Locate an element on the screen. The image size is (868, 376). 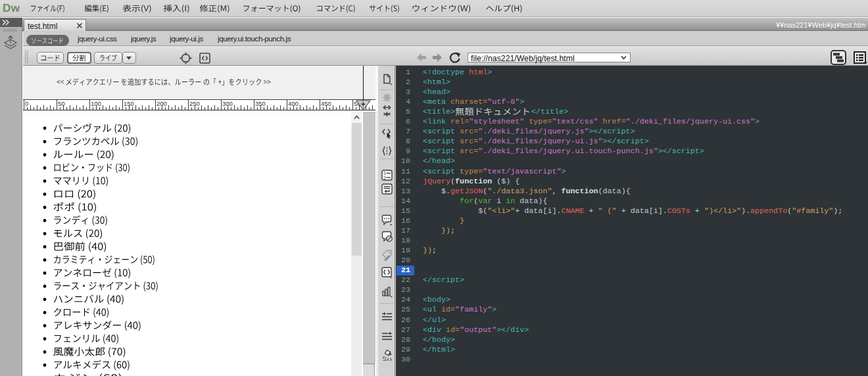
svg-text: 0 is located at coordinates (26, 104).